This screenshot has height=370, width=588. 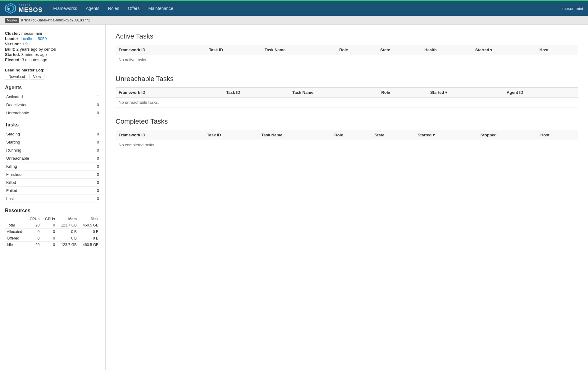 I want to click on sidebar-agent-value: 0, so click(x=93, y=113).